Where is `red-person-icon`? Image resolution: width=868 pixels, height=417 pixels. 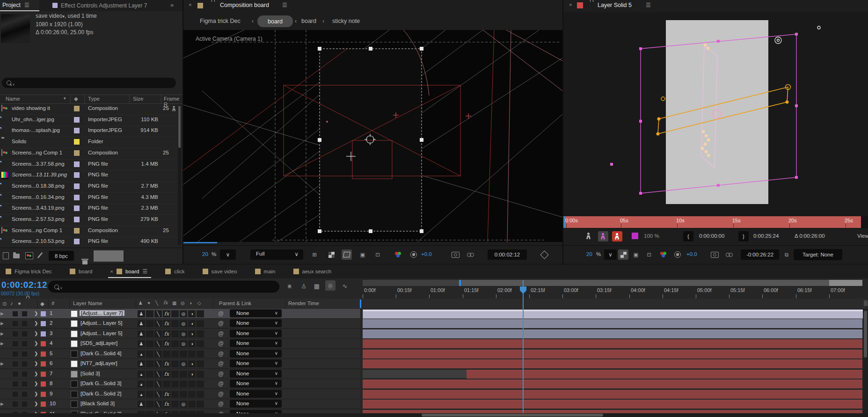 red-person-icon is located at coordinates (617, 236).